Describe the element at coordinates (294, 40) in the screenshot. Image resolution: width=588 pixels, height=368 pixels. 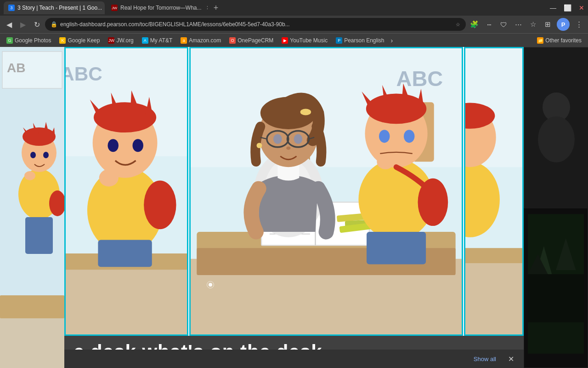
I see `bookmarks-bar: G Google Photos K Google Keep JW JW.org …` at that location.